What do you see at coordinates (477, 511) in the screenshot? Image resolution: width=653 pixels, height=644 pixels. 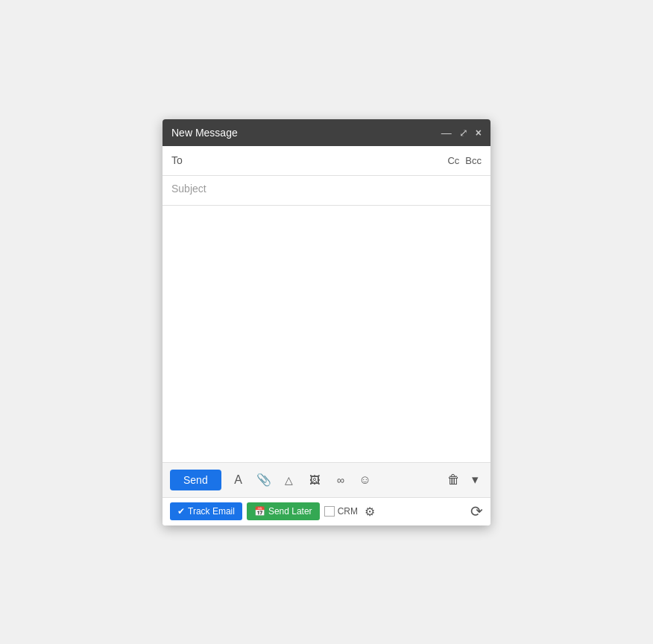 I see `sync-button: ⟳` at bounding box center [477, 511].